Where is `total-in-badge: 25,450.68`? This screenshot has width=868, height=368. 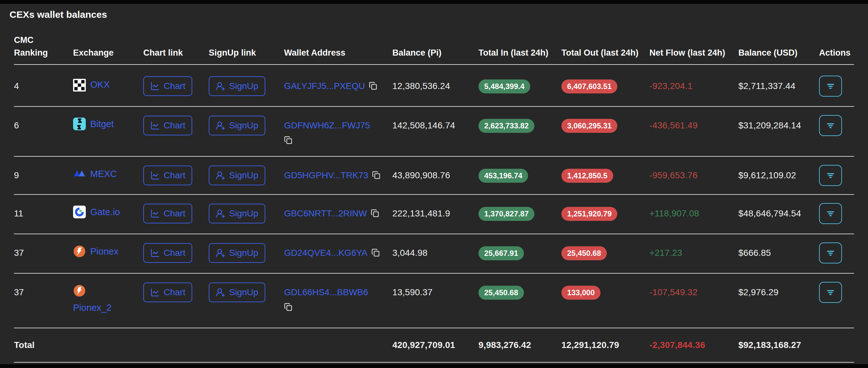
total-in-badge: 25,450.68 is located at coordinates (501, 293).